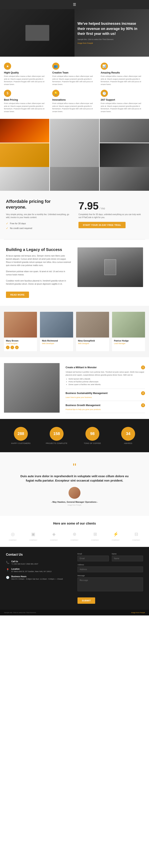 The image size is (149, 868). What do you see at coordinates (32, 388) in the screenshot?
I see `acc-img-bg` at bounding box center [32, 388].